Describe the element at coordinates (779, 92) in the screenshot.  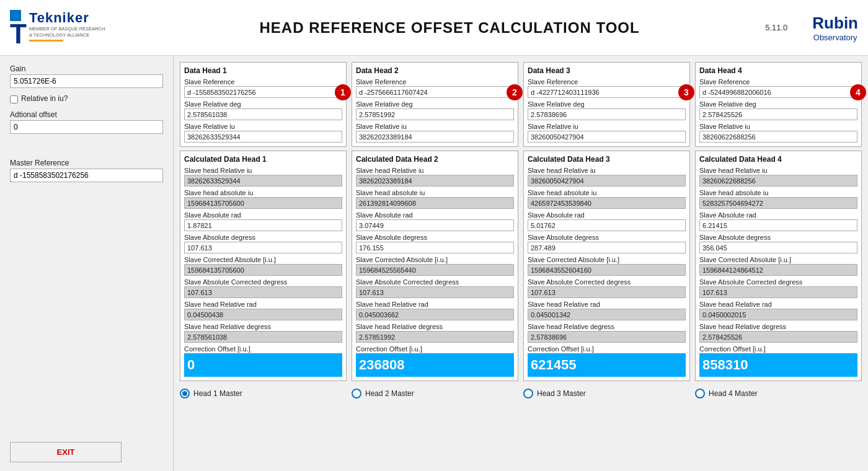
I see `slave-ref-value-4: d -5244996882006016` at that location.